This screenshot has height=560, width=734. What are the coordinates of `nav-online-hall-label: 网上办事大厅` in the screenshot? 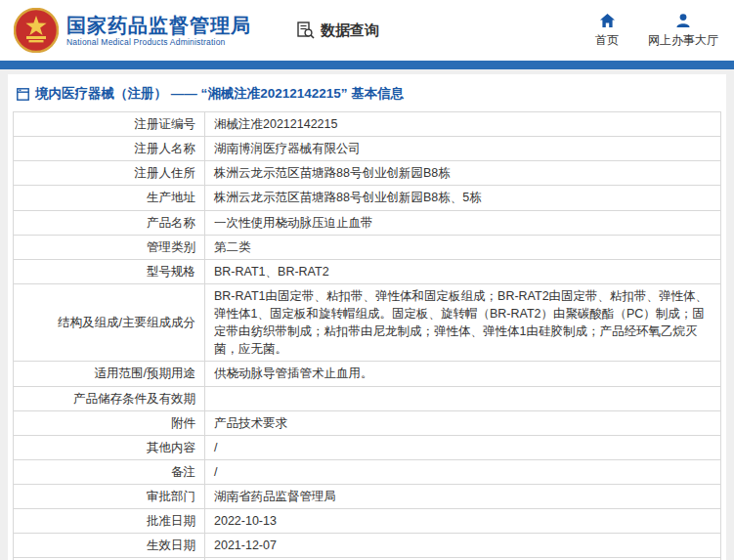 It's located at (683, 41).